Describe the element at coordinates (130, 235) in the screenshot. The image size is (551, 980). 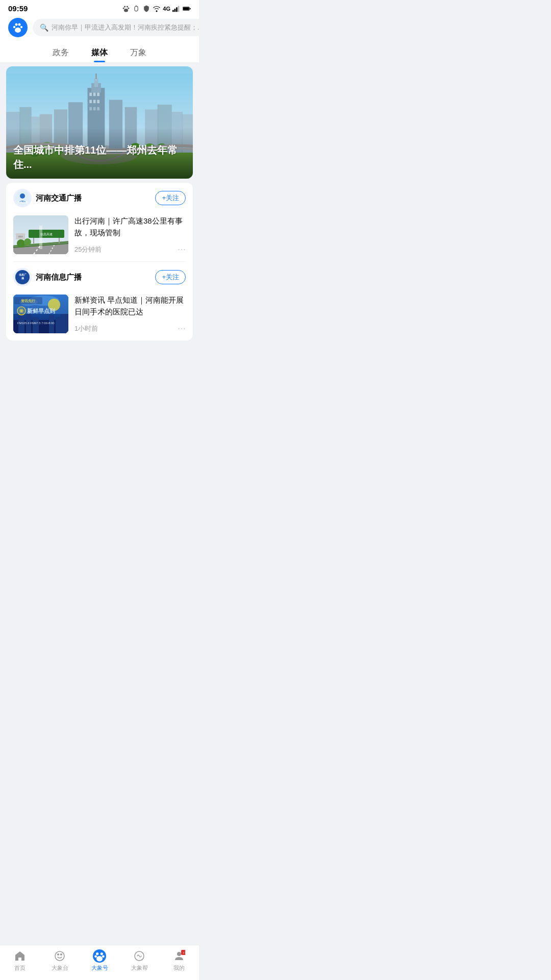
I see `news-content-1: 出行河南｜许广高速38公里有事故，现场管制 25分钟前 ⋯` at that location.